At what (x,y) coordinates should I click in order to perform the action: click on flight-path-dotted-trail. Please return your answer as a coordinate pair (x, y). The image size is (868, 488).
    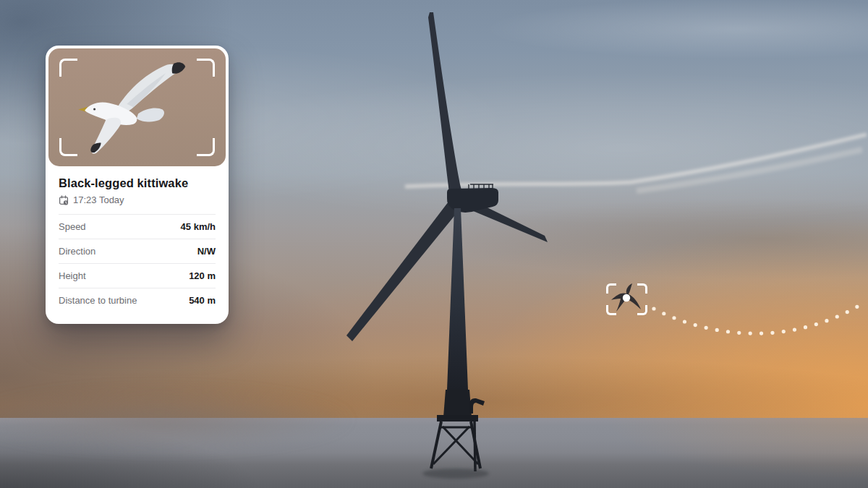
    Looking at the image, I should click on (760, 317).